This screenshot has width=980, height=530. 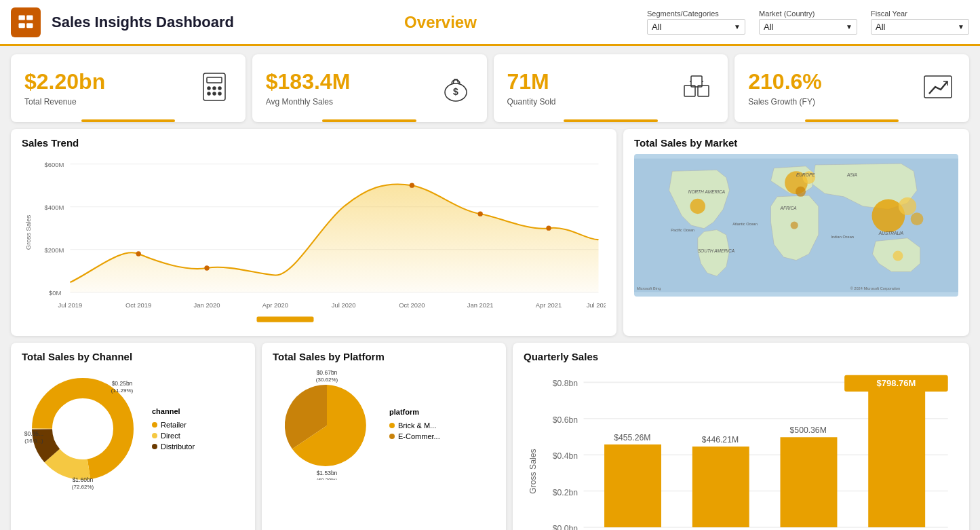 What do you see at coordinates (696, 22) in the screenshot?
I see `segments-filter: Segments/Categories All ▼` at bounding box center [696, 22].